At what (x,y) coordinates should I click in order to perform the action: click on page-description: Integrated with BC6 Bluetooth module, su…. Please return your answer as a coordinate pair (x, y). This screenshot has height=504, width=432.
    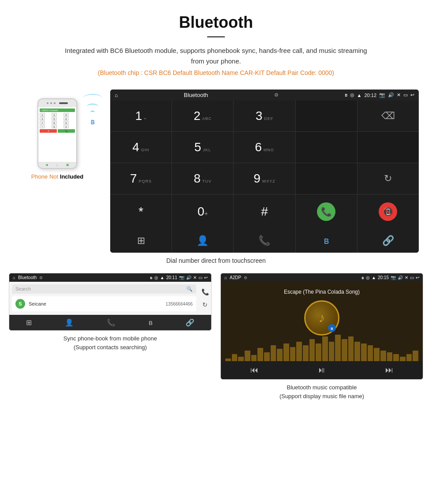
    Looking at the image, I should click on (216, 56).